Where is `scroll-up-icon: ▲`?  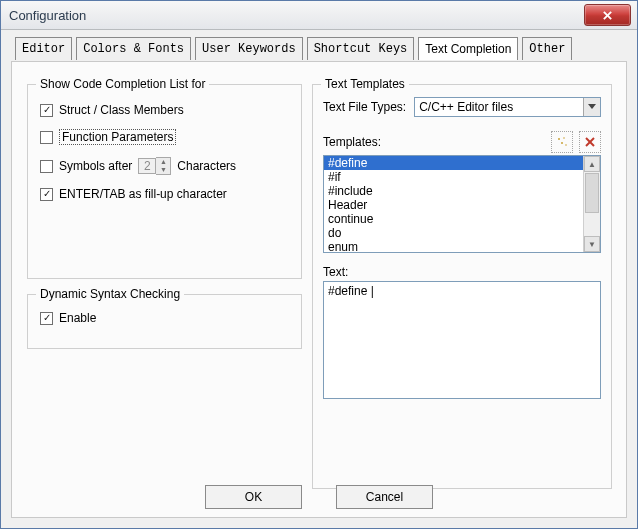 scroll-up-icon: ▲ is located at coordinates (592, 164).